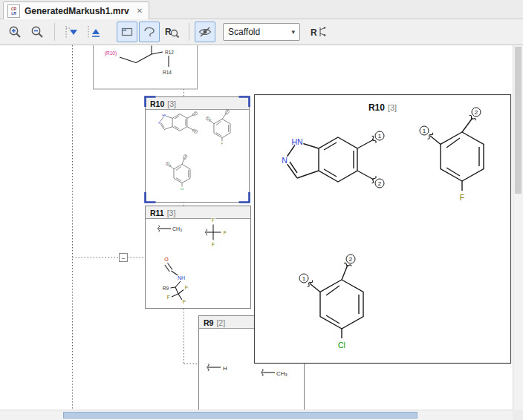 Image resolution: width=523 pixels, height=420 pixels. What do you see at coordinates (71, 32) in the screenshot?
I see `expand-tree-icon` at bounding box center [71, 32].